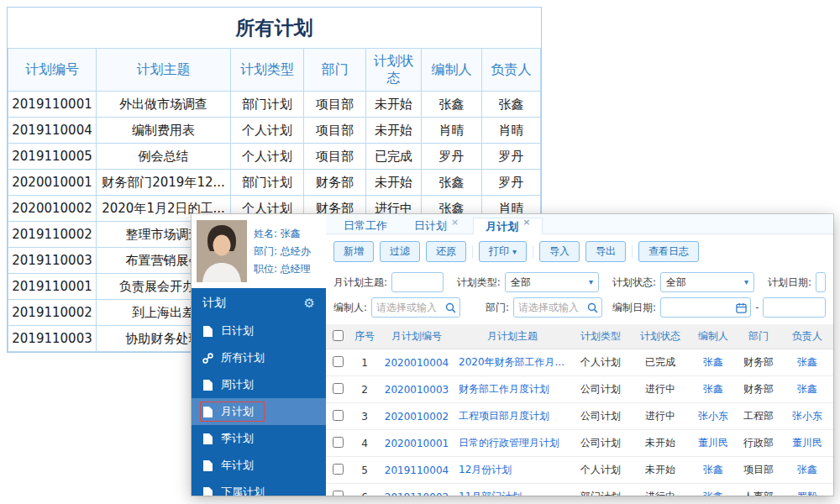 The width and height of the screenshot is (840, 504). What do you see at coordinates (502, 227) in the screenshot?
I see `tab-label: 月计划` at bounding box center [502, 227].